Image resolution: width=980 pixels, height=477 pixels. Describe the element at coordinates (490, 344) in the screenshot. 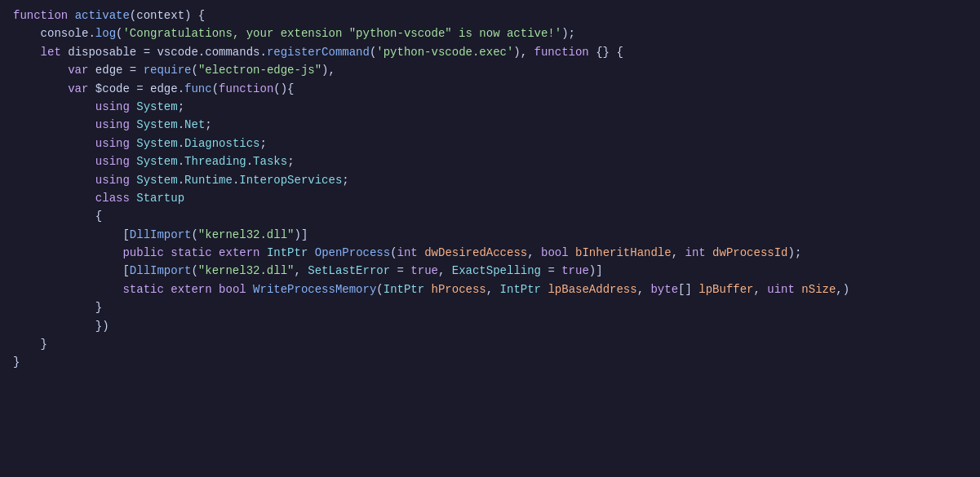

I see `line-24: }` at that location.